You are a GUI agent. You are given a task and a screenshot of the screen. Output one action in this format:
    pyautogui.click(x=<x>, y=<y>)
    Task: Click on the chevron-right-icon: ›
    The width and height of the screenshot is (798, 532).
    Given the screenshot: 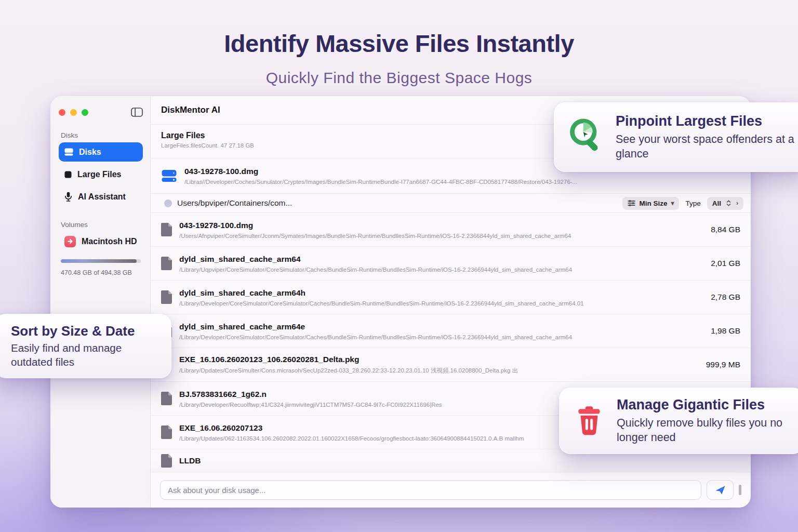 What is the action you would take?
    pyautogui.click(x=737, y=203)
    